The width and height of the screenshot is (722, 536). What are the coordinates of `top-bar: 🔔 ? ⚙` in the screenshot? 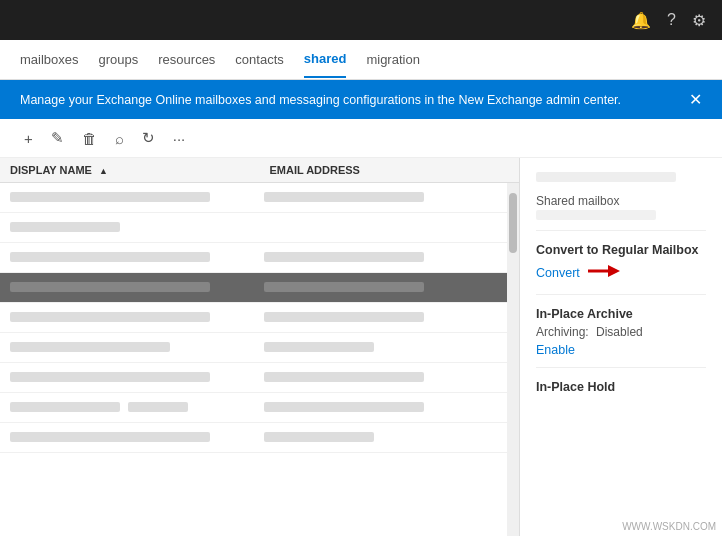 It's located at (361, 20).